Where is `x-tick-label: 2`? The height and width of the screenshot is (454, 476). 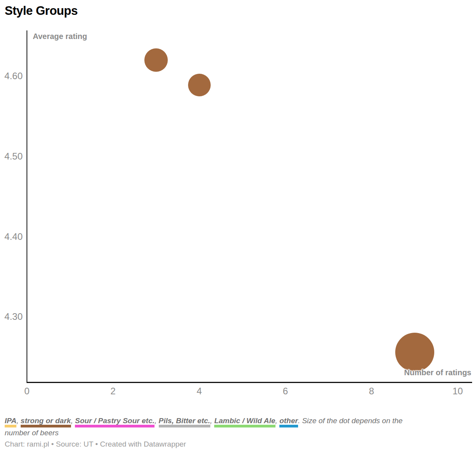
x-tick-label: 2 is located at coordinates (113, 391).